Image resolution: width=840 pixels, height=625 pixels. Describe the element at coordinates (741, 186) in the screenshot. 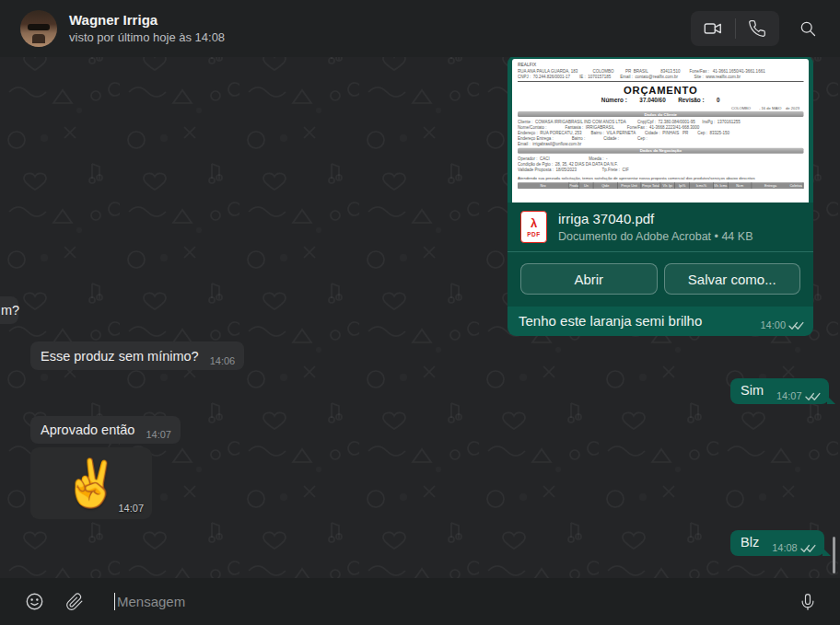

I see `pdf-table-header-cell: Ncm` at that location.